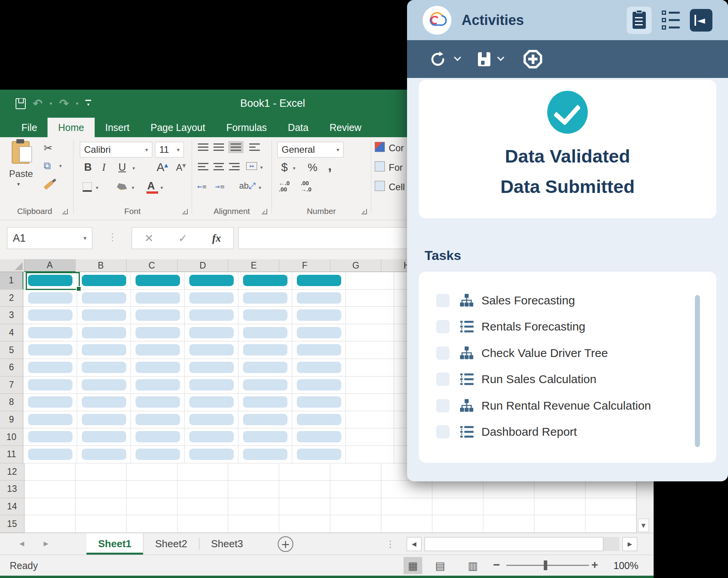 The image size is (728, 578). Describe the element at coordinates (522, 544) in the screenshot. I see `horizontal-scrollbar` at that location.